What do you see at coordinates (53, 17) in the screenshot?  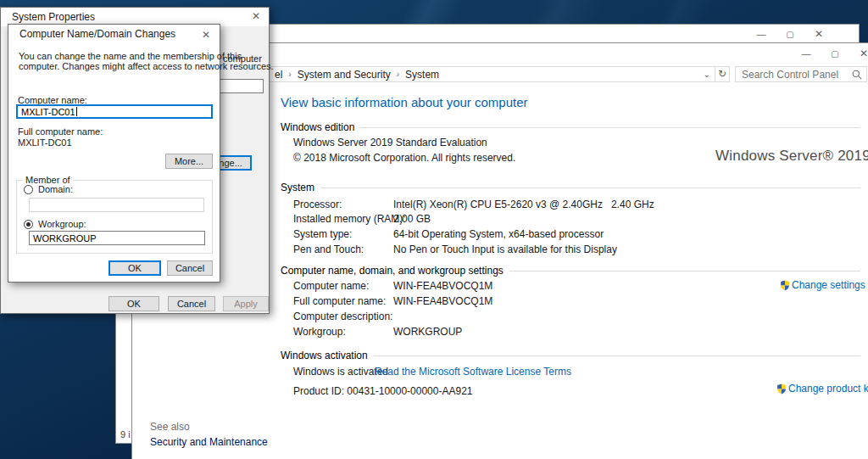 I see `dialog-title: System Properties` at bounding box center [53, 17].